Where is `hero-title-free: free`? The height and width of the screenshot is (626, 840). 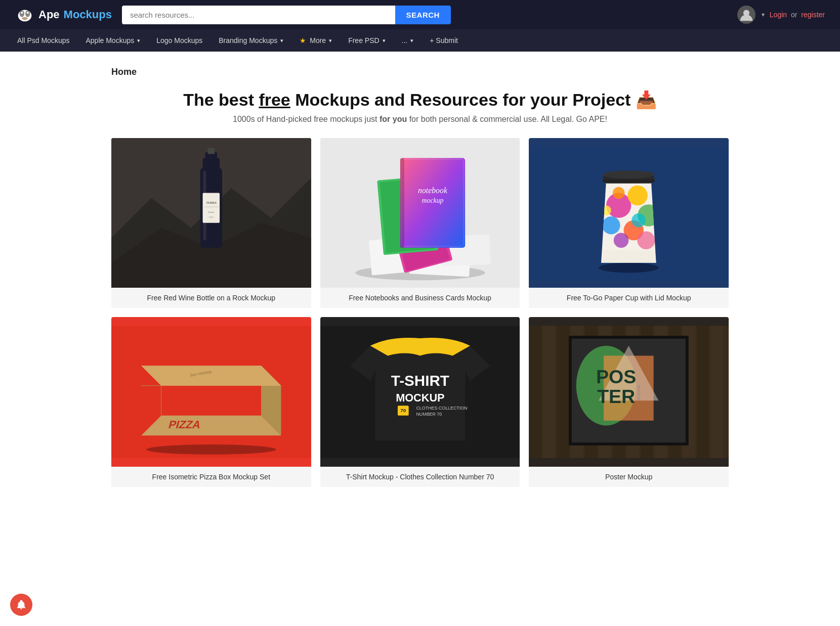
hero-title-free: free is located at coordinates (274, 100).